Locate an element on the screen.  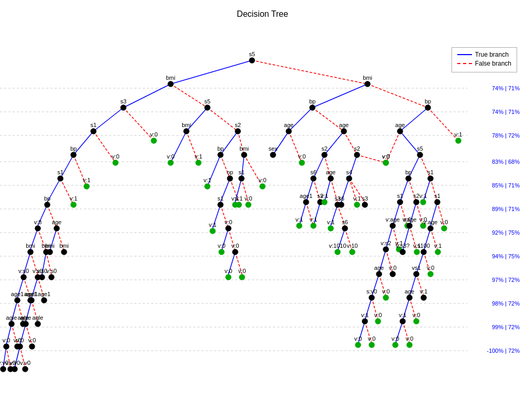
true-branch-line is located at coordinates (465, 55).